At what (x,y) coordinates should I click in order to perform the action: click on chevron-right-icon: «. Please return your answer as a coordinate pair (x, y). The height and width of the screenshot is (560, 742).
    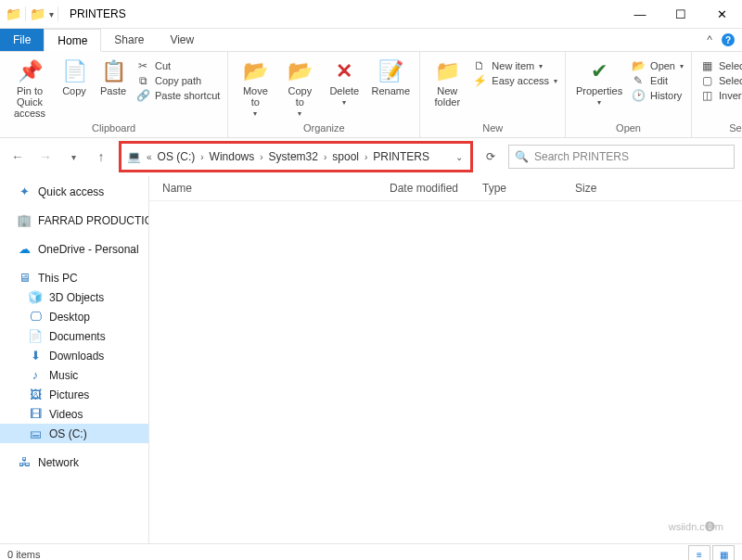
    Looking at the image, I should click on (149, 158).